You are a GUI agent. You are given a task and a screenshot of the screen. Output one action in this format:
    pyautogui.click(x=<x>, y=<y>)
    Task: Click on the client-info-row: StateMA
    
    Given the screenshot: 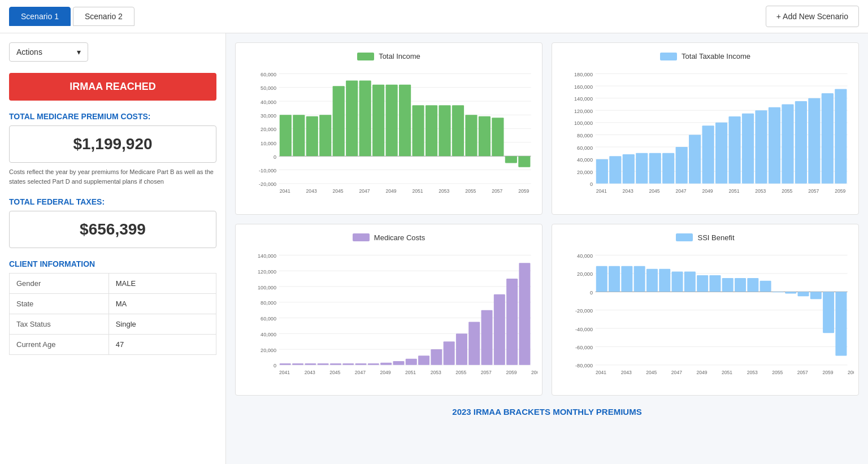 What is the action you would take?
    pyautogui.click(x=113, y=304)
    